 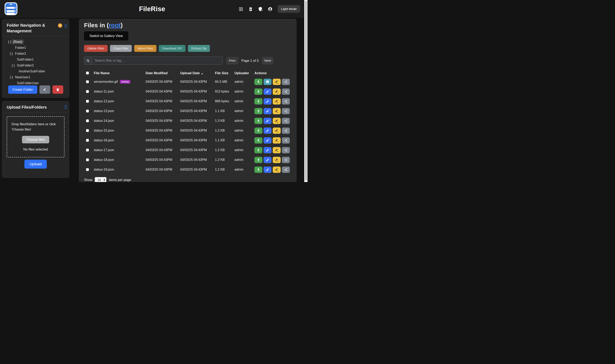 I want to click on upload-button: Upload, so click(x=36, y=164).